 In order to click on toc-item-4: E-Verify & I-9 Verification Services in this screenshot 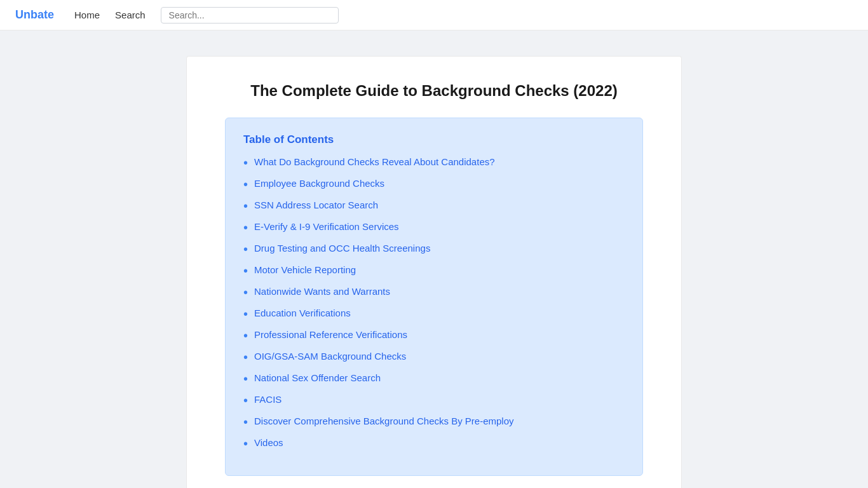, I will do `click(327, 226)`.